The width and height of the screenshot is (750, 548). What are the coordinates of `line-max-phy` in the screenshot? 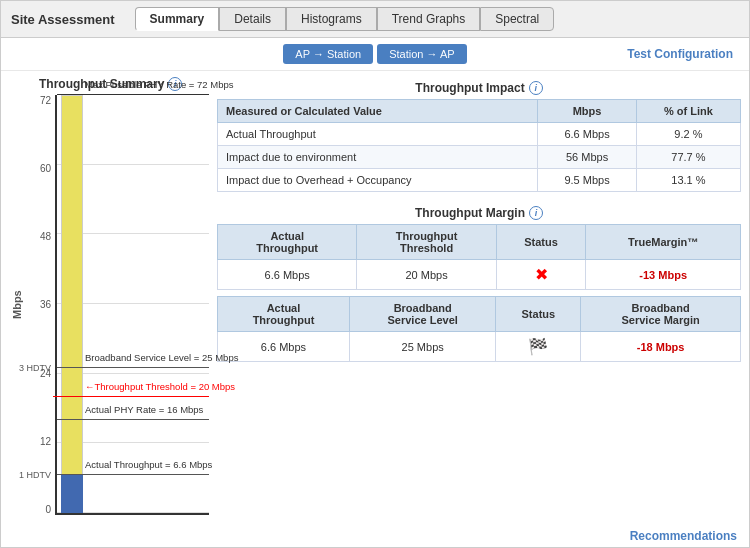 It's located at (133, 94).